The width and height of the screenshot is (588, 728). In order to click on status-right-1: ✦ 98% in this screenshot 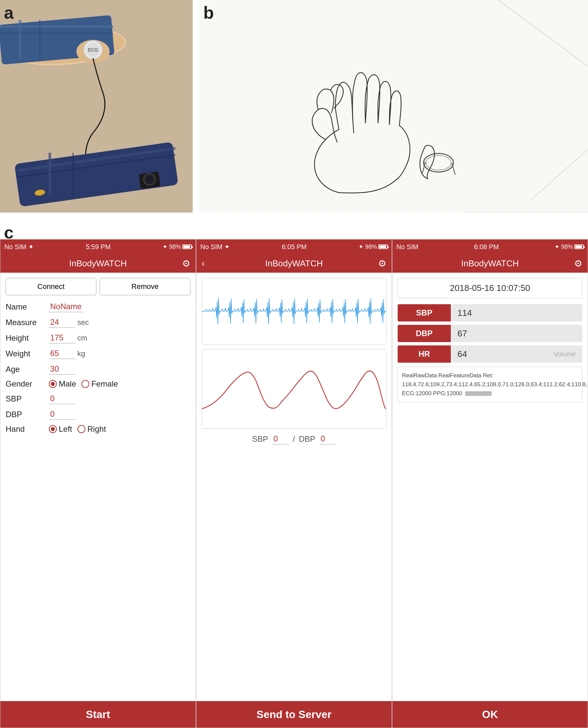, I will do `click(177, 247)`.